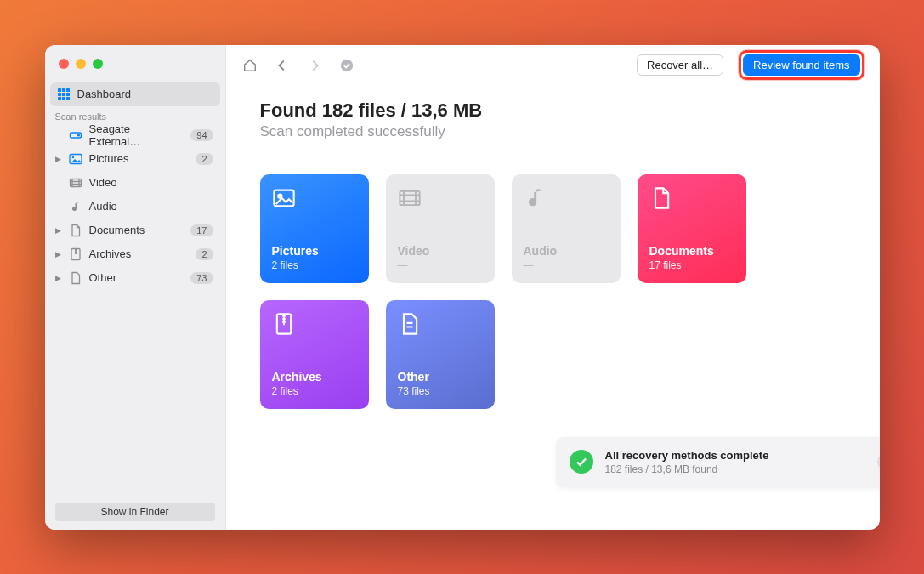 This screenshot has height=574, width=924. I want to click on count-badge: 17, so click(201, 230).